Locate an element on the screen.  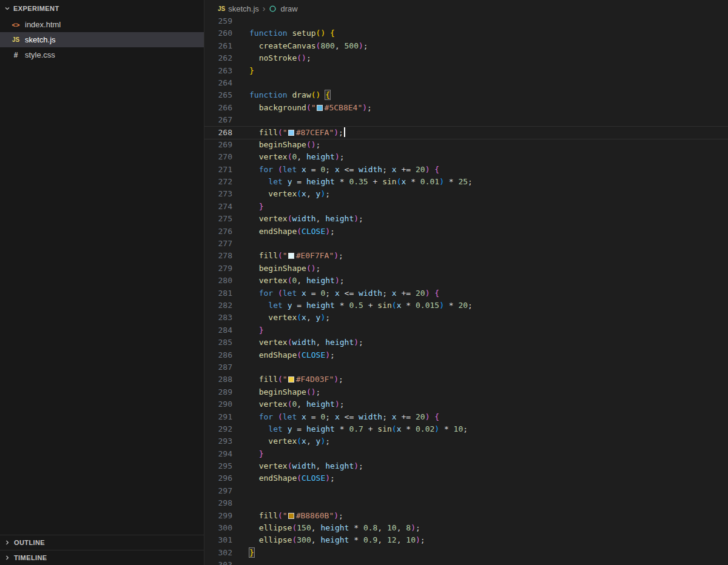
token: x is located at coordinates (304, 194).